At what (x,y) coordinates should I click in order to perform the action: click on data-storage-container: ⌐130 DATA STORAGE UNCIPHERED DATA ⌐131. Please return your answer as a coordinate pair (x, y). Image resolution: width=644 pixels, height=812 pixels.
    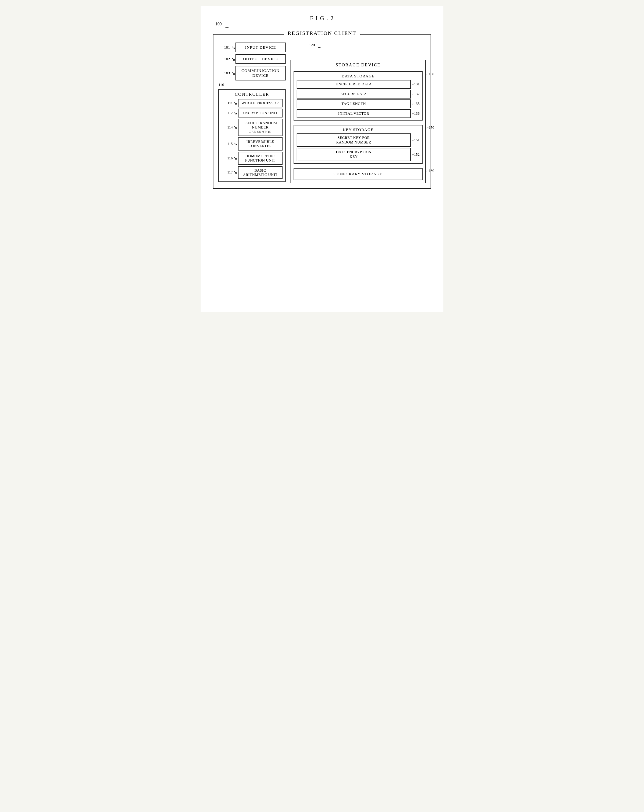
    Looking at the image, I should click on (358, 96).